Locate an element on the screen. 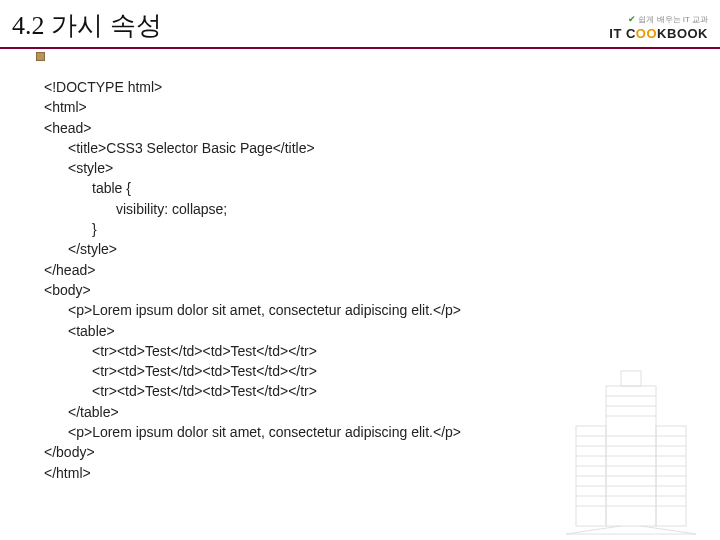 The image size is (720, 540). code-line: <!DOCTYPE html> is located at coordinates (382, 87).